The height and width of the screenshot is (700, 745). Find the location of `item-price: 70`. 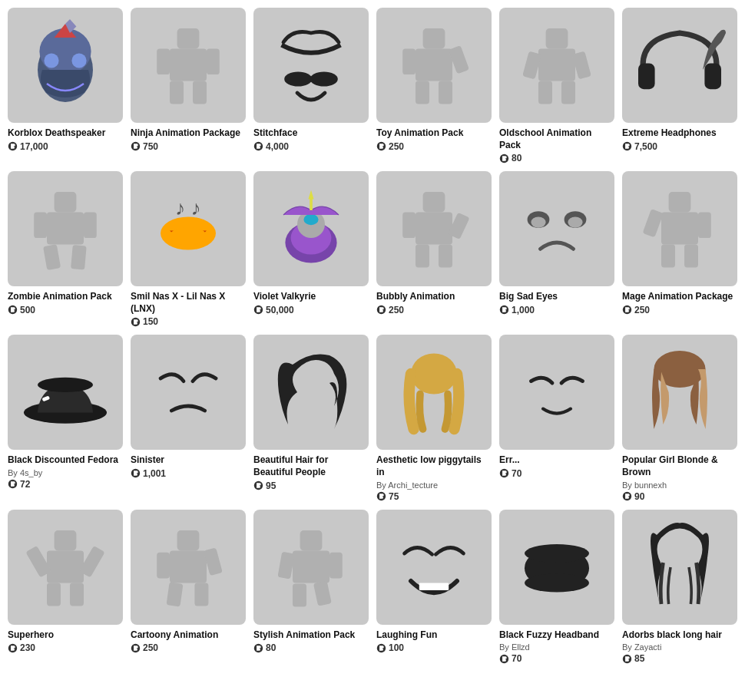

item-price: 70 is located at coordinates (557, 659).